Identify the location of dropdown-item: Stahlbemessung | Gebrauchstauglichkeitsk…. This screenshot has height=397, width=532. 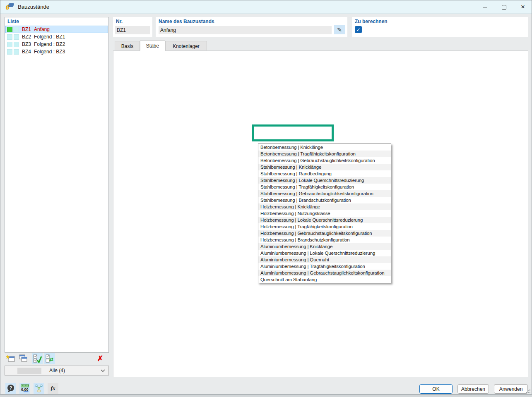
(325, 194).